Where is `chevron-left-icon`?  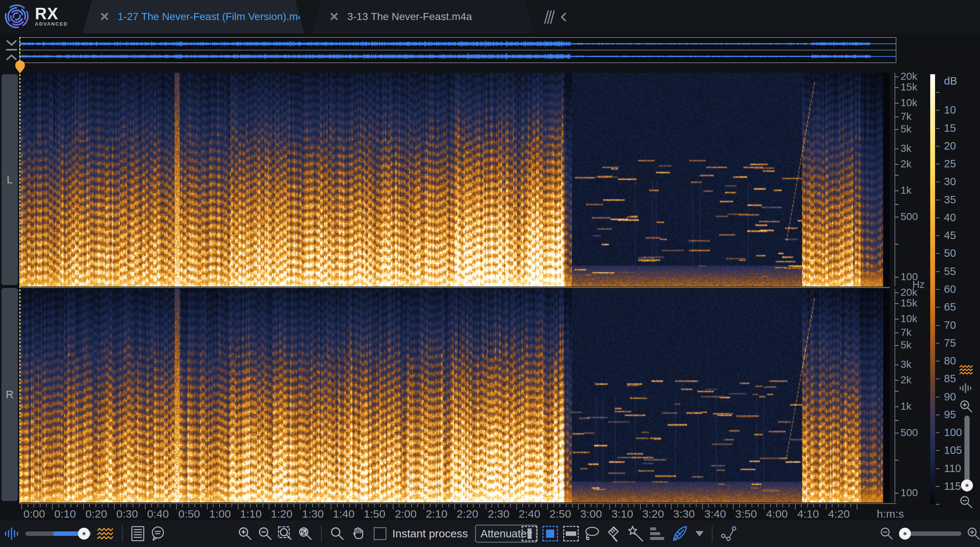 chevron-left-icon is located at coordinates (564, 17).